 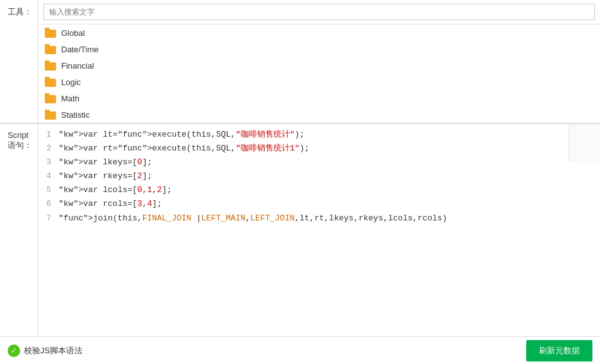 I want to click on line-number: 7, so click(x=49, y=219).